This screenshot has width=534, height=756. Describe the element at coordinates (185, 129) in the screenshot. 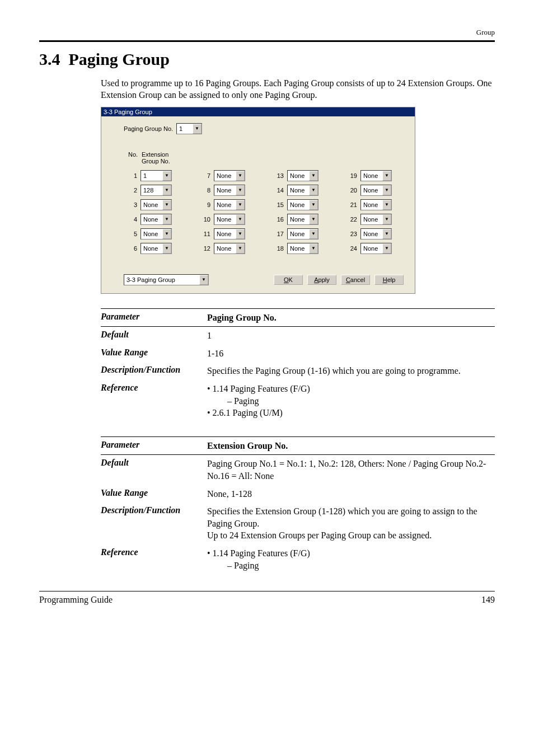

I see `paging-group-value: 1` at that location.